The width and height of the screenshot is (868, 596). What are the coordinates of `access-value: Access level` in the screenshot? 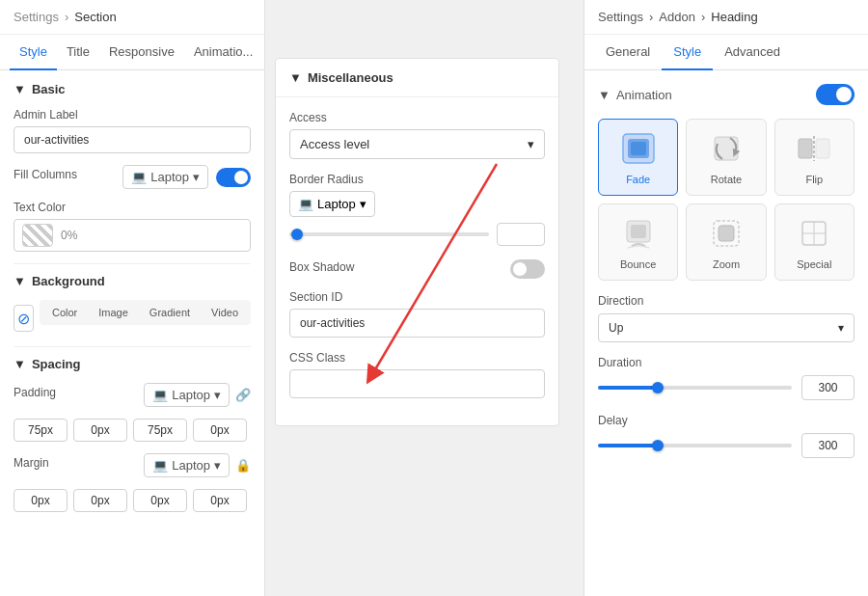 It's located at (335, 145).